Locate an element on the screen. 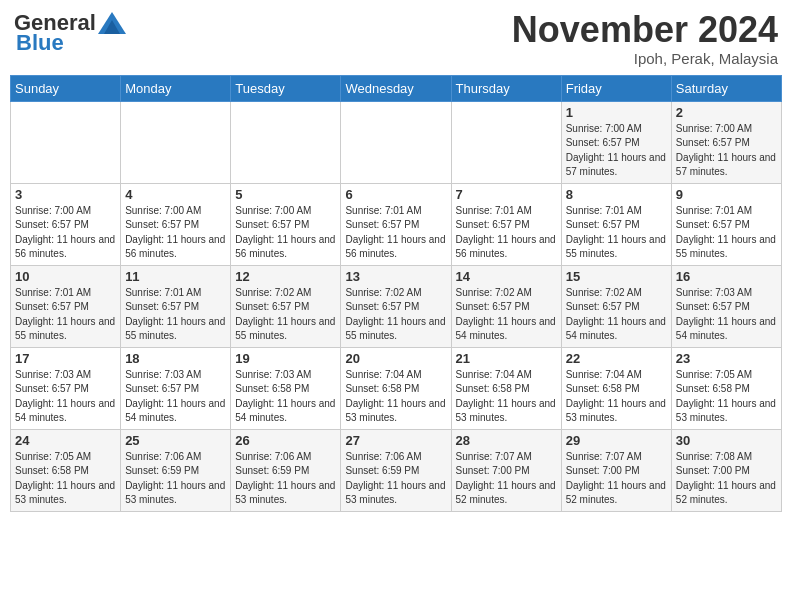 This screenshot has width=792, height=612. calendar-week-row: 10Sunrise: 7:01 AMSunset: 6:57 PMDayligh… is located at coordinates (396, 306).